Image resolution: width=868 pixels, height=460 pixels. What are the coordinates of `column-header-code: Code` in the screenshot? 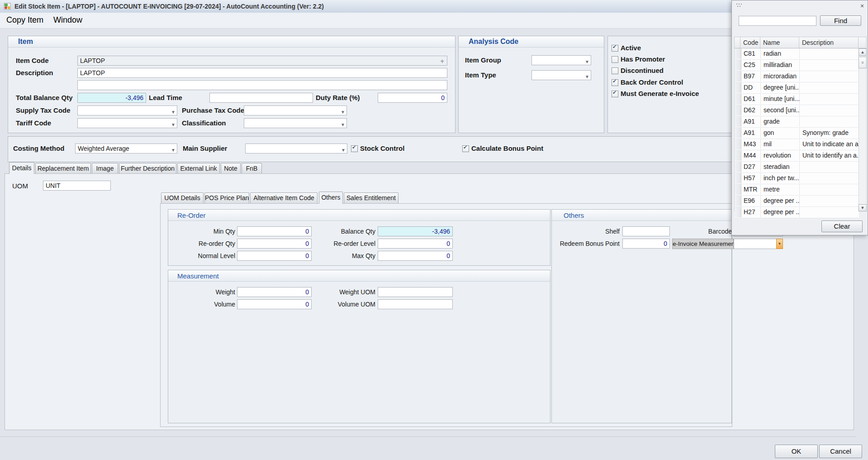 It's located at (750, 43).